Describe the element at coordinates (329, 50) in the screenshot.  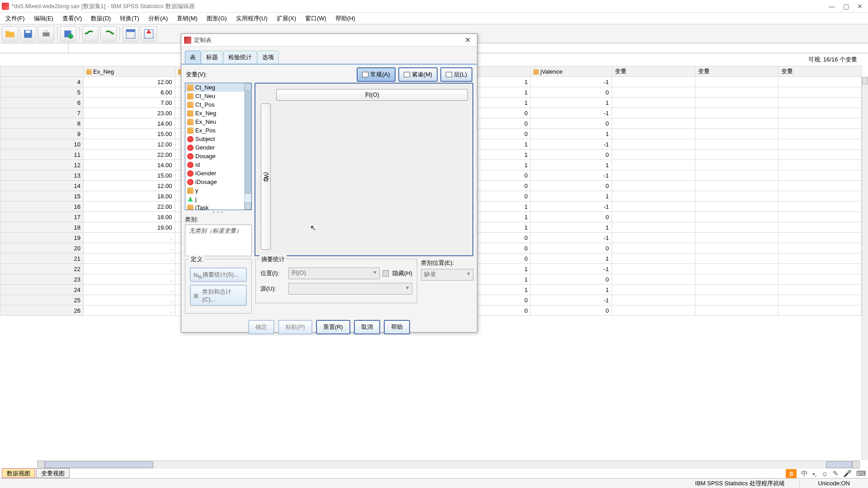
I see `dialog-tabs: 表标题检验统计选项` at that location.